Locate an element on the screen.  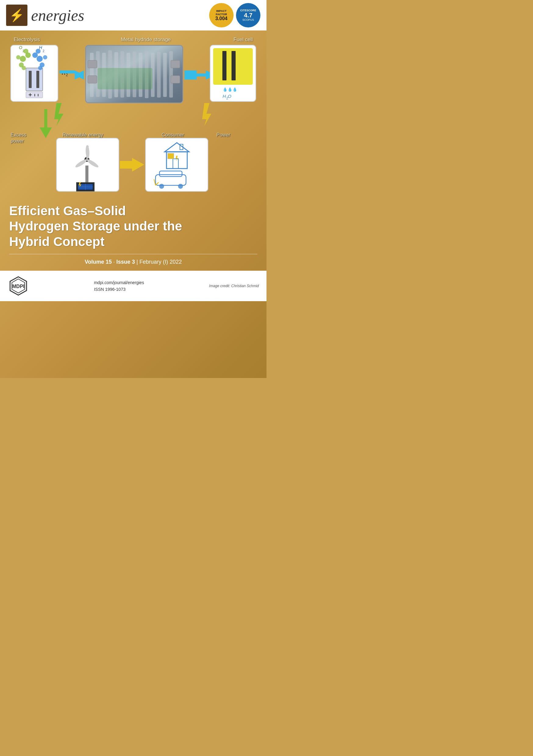
volume-info: Volume 15 · Issue 3 | February (I) 2022 is located at coordinates (133, 262).